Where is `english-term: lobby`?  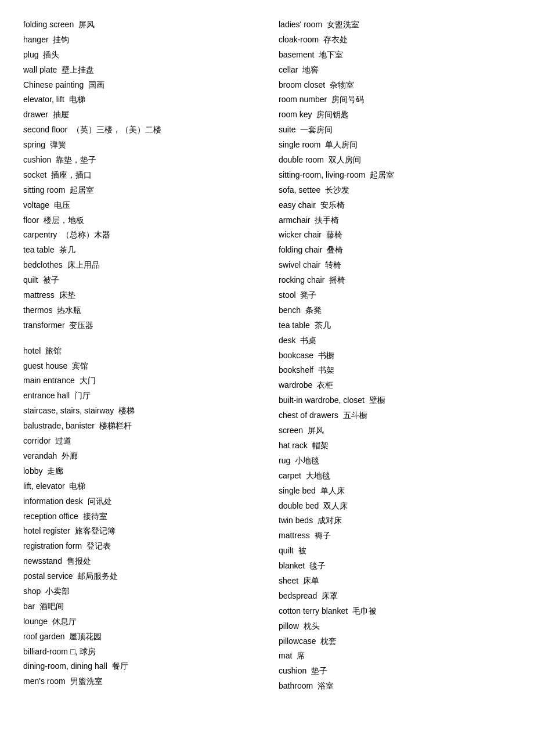
english-term: lobby is located at coordinates (33, 471).